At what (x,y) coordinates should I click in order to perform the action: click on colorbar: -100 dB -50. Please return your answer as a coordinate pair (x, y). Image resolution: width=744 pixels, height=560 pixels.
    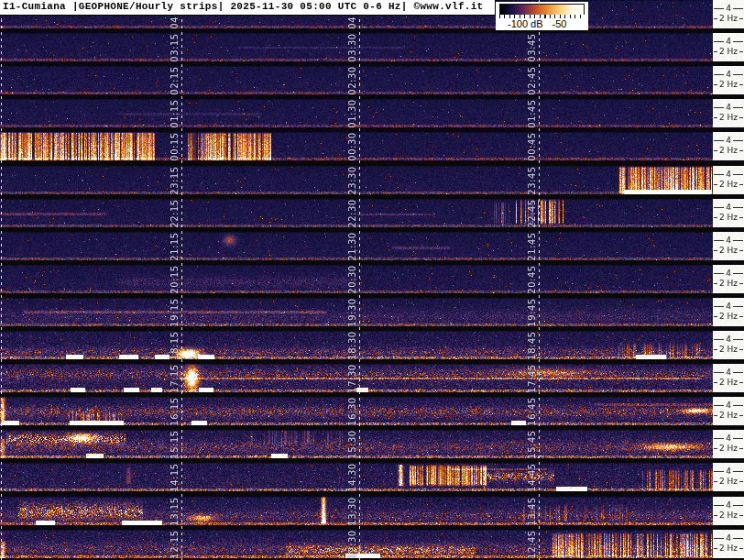
    Looking at the image, I should click on (542, 16).